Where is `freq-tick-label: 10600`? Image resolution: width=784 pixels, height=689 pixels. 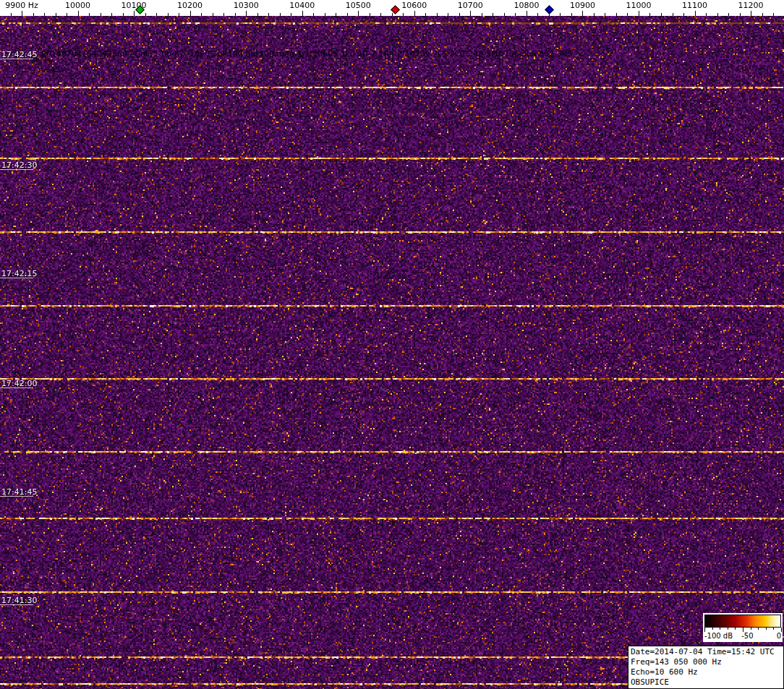 freq-tick-label: 10600 is located at coordinates (414, 6).